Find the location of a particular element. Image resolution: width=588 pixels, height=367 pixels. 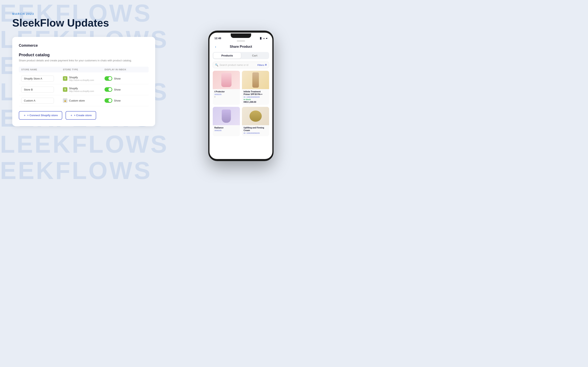

type-url-1: http://store-a.shopify.com is located at coordinates (82, 80).